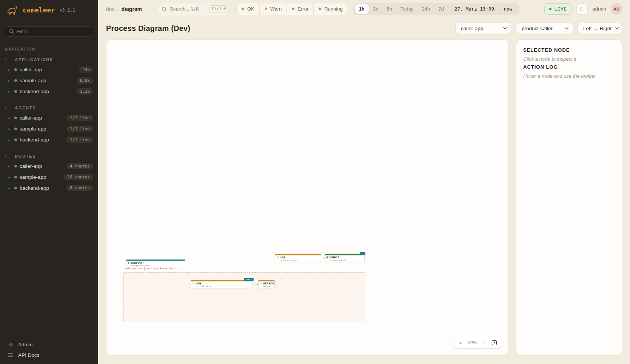 Image resolution: width=630 pixels, height=364 pixels. What do you see at coordinates (49, 188) in the screenshot?
I see `sidebar-item-routes-backend-app: ▸ backend-app 6 routes` at bounding box center [49, 188].